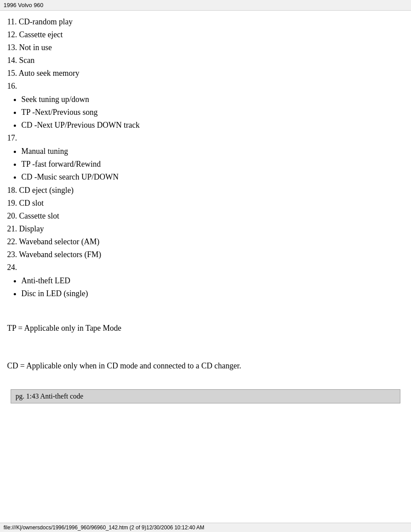 Image resolution: width=411 pixels, height=532 pixels. Describe the element at coordinates (213, 287) in the screenshot. I see `bullets-24: Anti-theft LED Disc in LED (single)` at that location.